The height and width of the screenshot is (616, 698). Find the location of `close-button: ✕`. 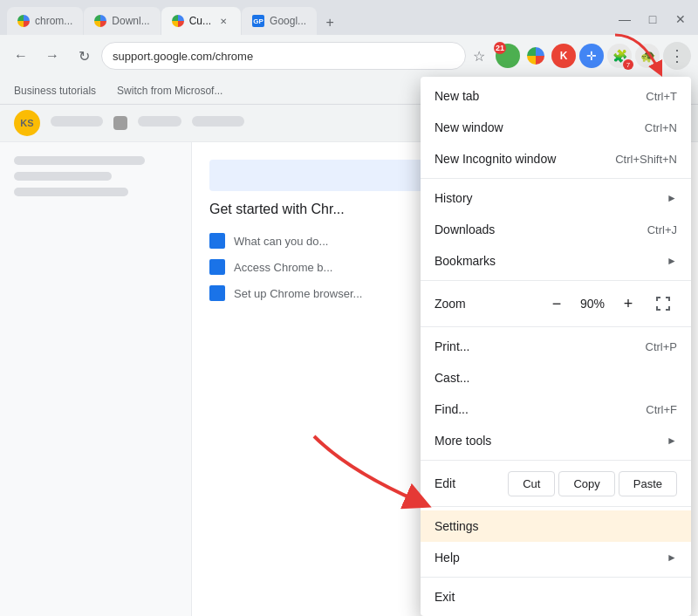

close-button: ✕ is located at coordinates (681, 19).